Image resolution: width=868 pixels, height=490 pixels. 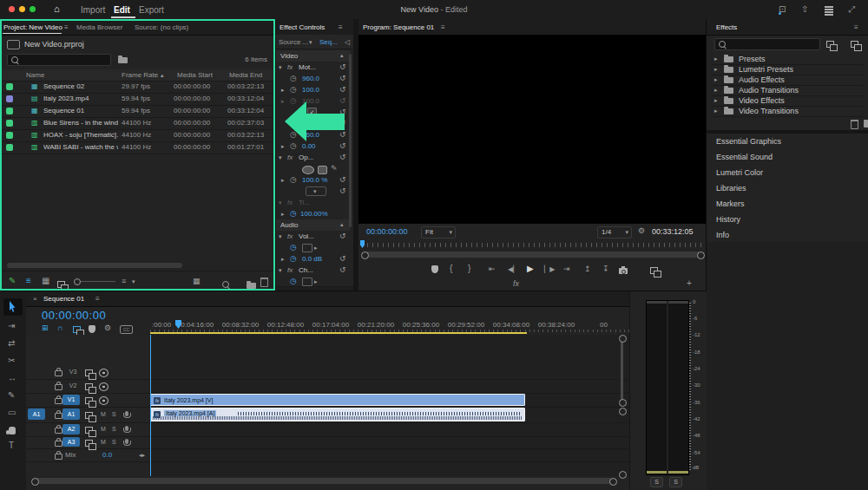 What do you see at coordinates (492, 269) in the screenshot?
I see `goto-in-icon: ⇤` at bounding box center [492, 269].